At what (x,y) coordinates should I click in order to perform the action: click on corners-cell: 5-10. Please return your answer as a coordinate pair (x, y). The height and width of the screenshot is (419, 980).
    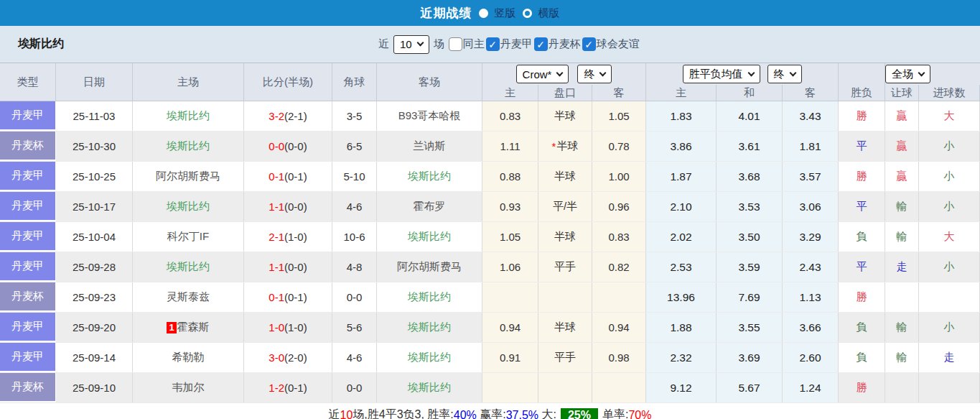
    Looking at the image, I should click on (355, 177).